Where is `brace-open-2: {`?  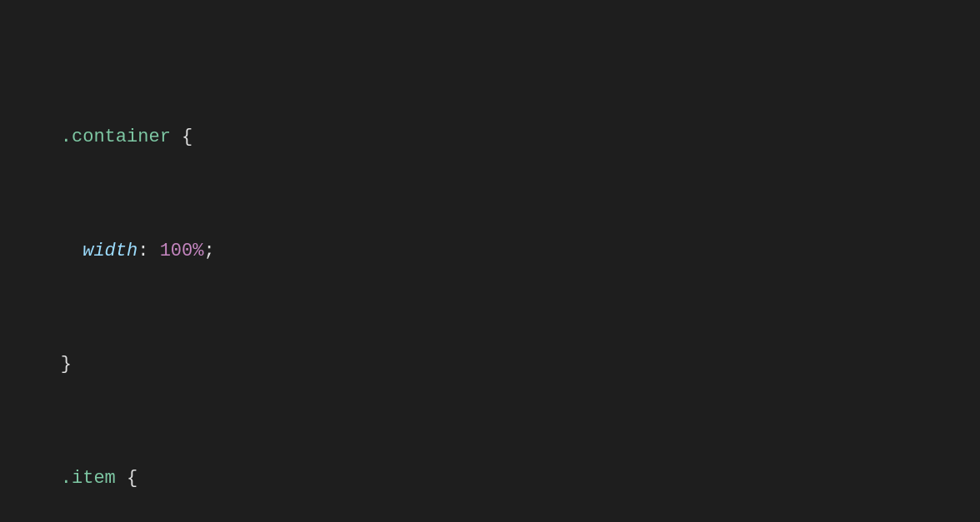 brace-open-2: { is located at coordinates (127, 478).